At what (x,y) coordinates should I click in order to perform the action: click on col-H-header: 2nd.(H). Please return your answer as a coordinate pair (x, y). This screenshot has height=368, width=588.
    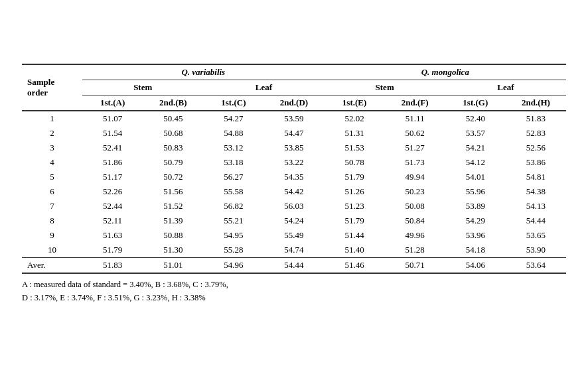
    Looking at the image, I should click on (536, 103).